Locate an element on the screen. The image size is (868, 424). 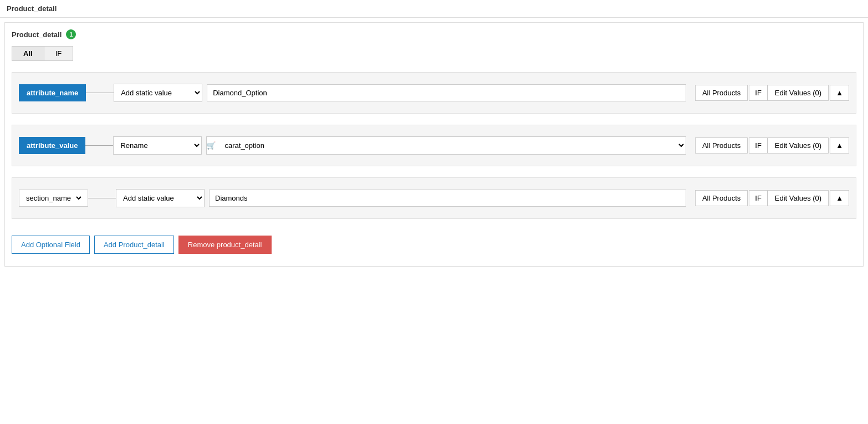
chevron-up-button-3: ▲ is located at coordinates (839, 198).